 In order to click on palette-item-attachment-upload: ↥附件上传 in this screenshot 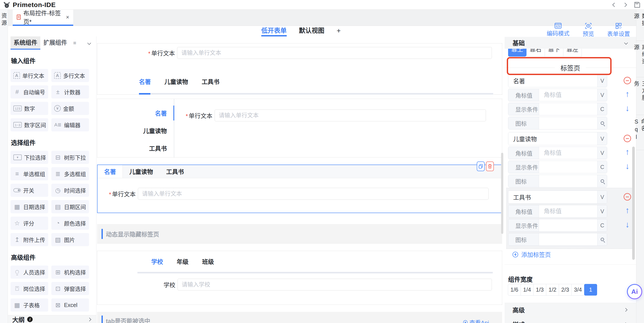, I will do `click(30, 240)`.